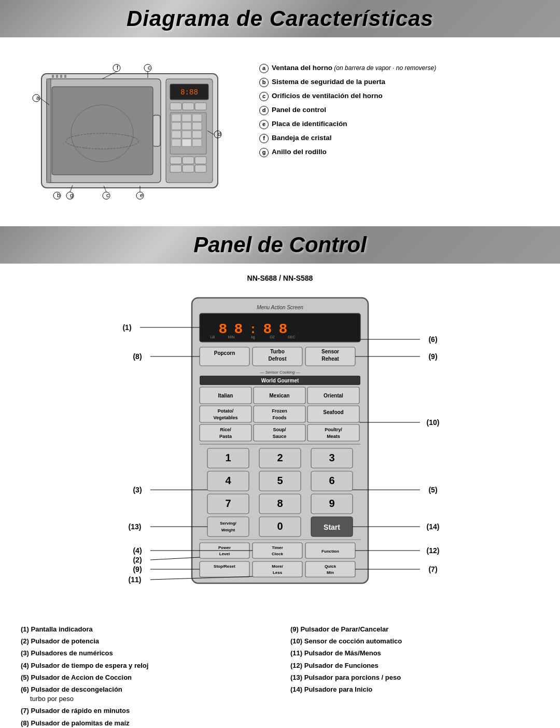 The height and width of the screenshot is (728, 560). Describe the element at coordinates (330, 352) in the screenshot. I see `svg-text: Sensor` at that location.